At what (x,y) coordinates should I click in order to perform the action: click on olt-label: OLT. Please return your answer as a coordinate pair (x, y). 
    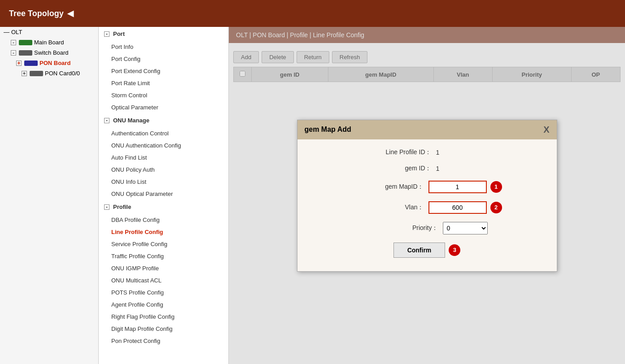
    Looking at the image, I should click on (17, 32).